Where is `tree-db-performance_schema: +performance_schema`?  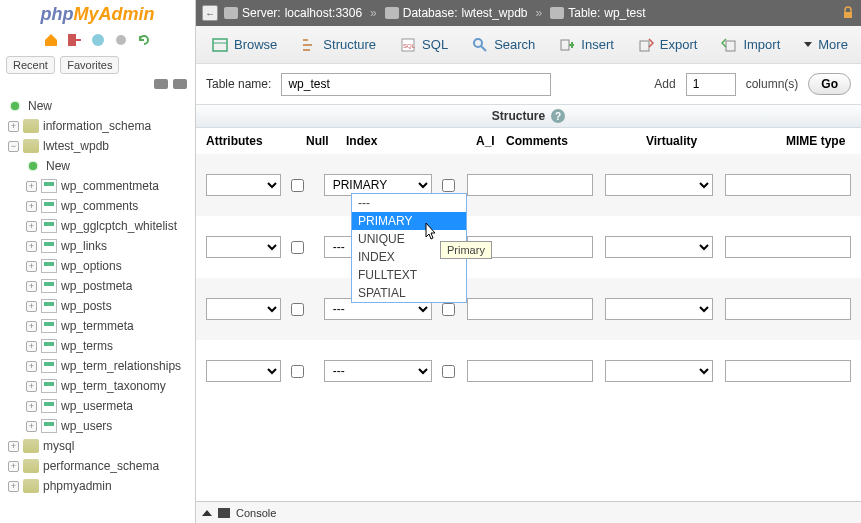
tree-db-performance_schema: +performance_schema is located at coordinates (100, 466).